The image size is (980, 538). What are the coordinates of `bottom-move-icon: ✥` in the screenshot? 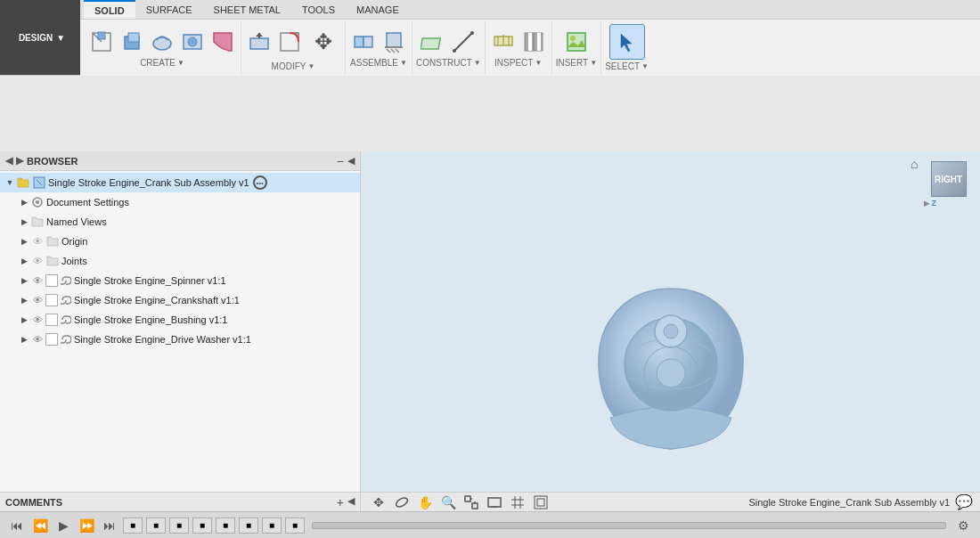 It's located at (379, 502).